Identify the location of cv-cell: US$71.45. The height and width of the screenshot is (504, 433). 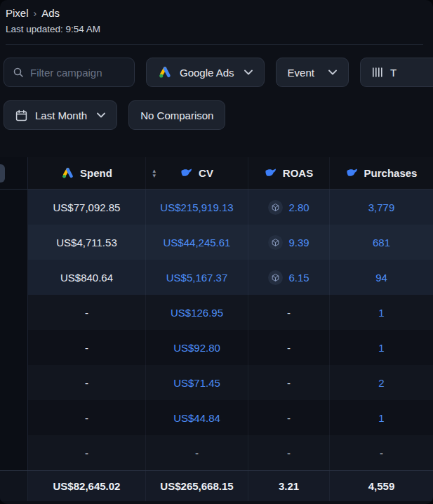
(197, 383).